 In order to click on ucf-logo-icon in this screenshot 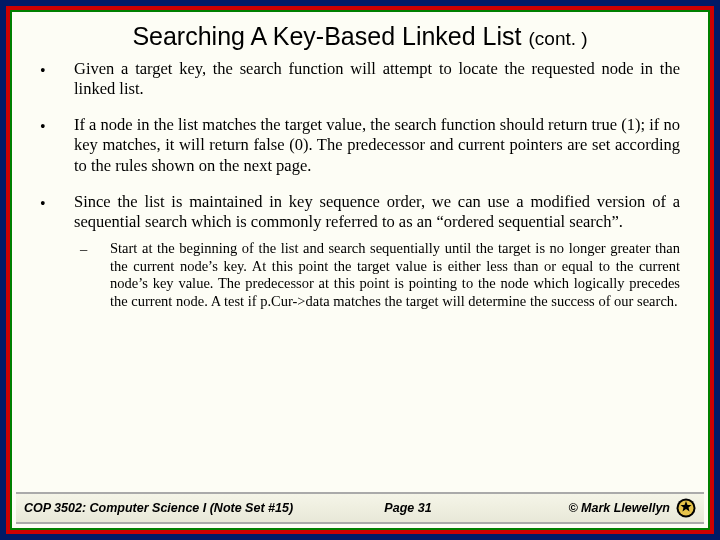, I will do `click(686, 508)`.